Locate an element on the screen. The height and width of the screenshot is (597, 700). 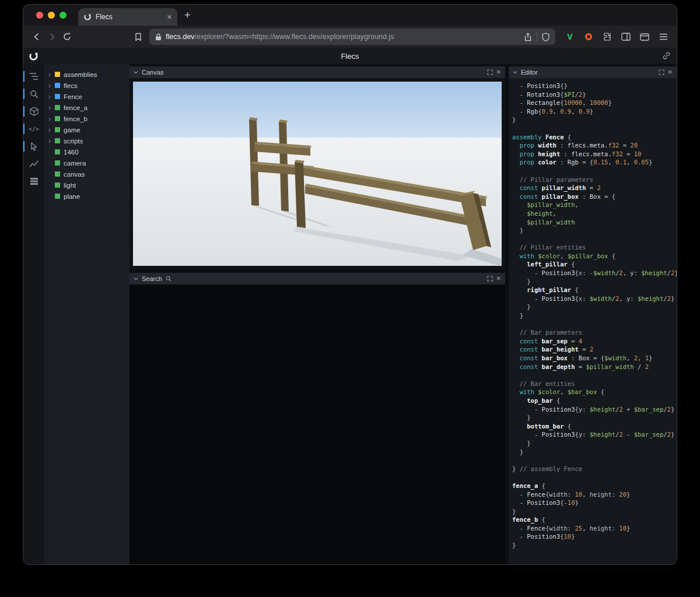
tree-item-label: game is located at coordinates (72, 130).